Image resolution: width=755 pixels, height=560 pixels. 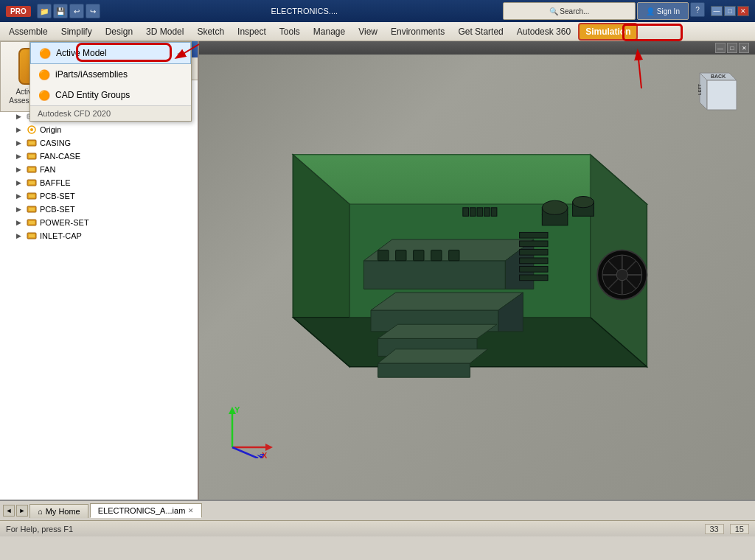 What do you see at coordinates (252, 32) in the screenshot?
I see `menu-inspect: Inspect` at bounding box center [252, 32].